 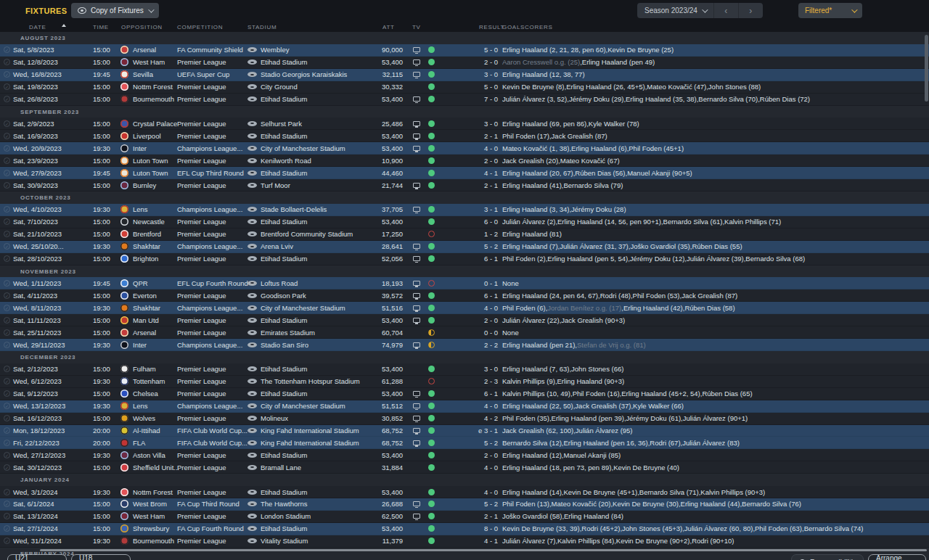 What do you see at coordinates (464, 321) in the screenshot?
I see `fixture-row: ✓Sat, 11/11/202315:00Man UtdPremier Leag…` at bounding box center [464, 321].